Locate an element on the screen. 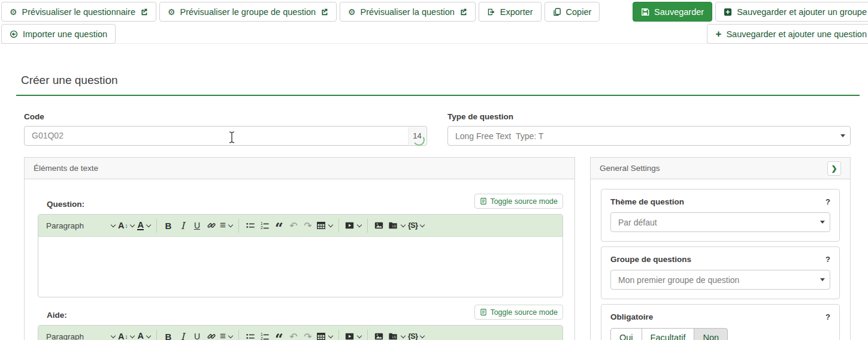 The width and height of the screenshot is (868, 340). preview-survey-button: ⚙ Prévisualiser le questionnaire is located at coordinates (79, 12).